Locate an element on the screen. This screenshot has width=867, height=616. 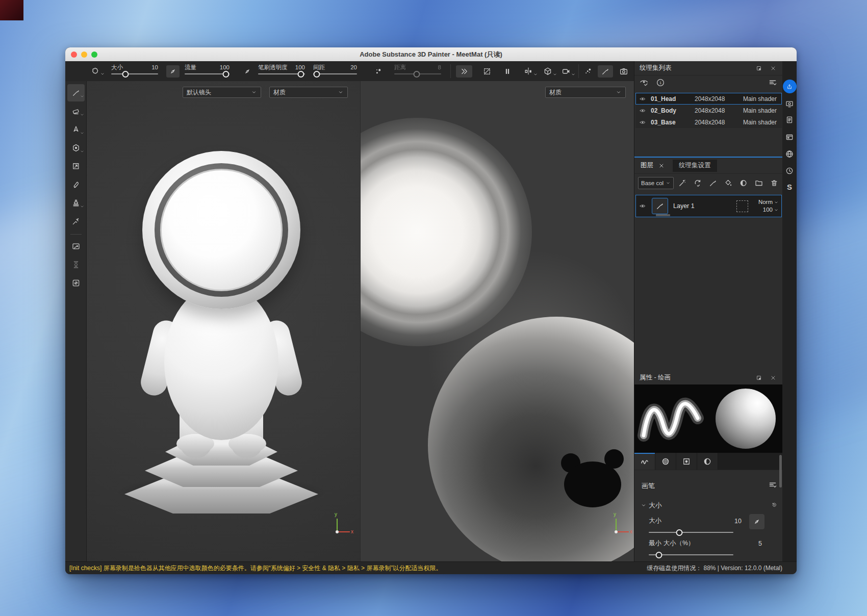
solo-visibility-icon is located at coordinates (660, 84).